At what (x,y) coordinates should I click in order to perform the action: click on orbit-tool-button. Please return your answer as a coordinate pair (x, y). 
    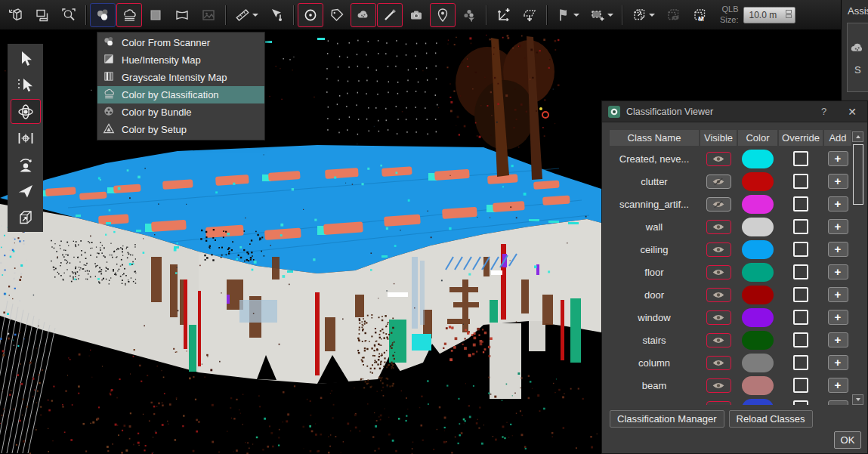
    Looking at the image, I should click on (26, 112).